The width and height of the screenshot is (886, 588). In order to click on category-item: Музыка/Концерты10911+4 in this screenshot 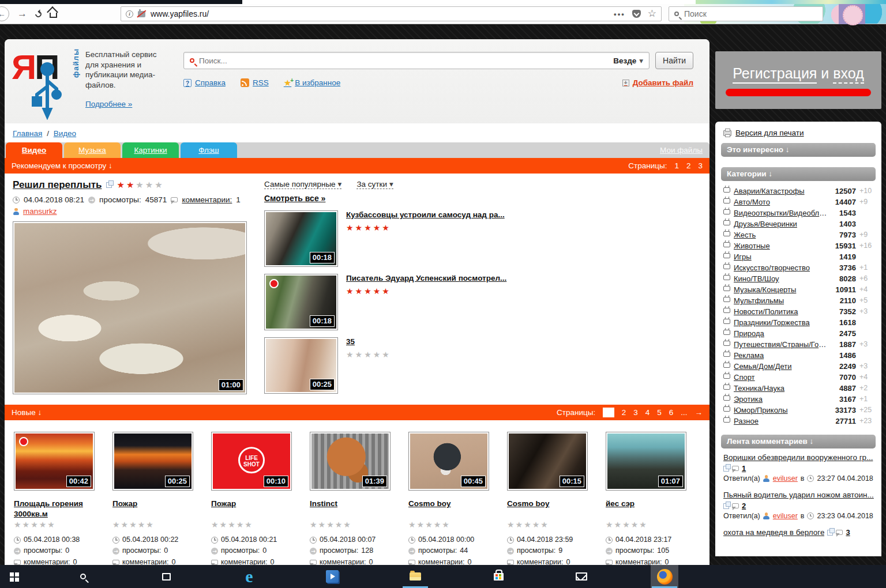, I will do `click(799, 289)`.